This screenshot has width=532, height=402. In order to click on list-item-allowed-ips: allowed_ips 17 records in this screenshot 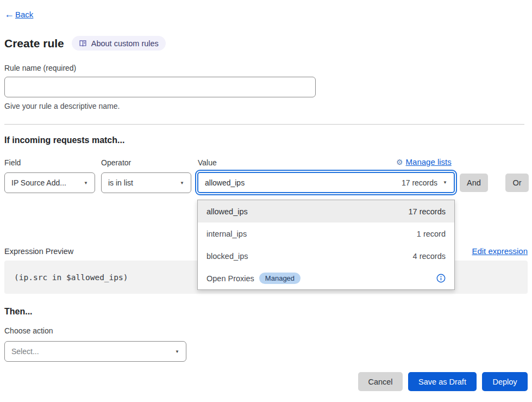, I will do `click(326, 211)`.